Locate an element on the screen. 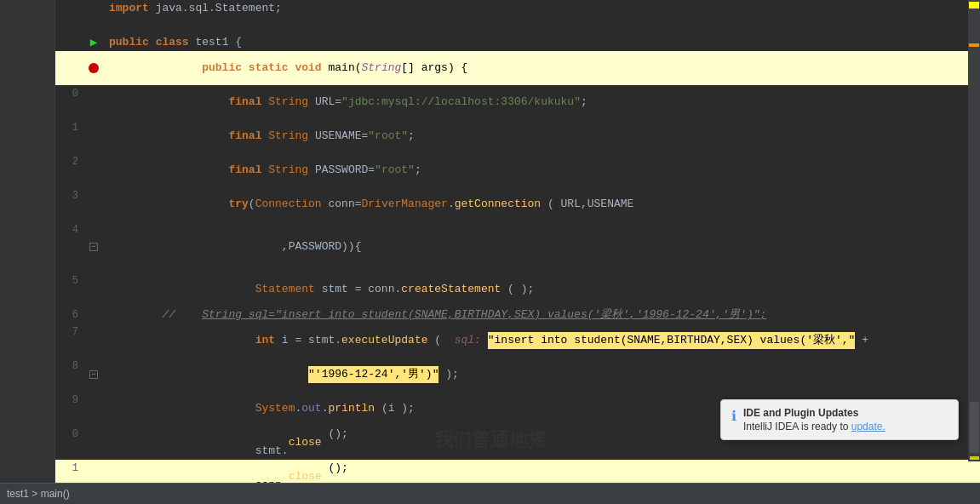 This screenshot has height=504, width=980. notification-popup: ℹ IDE and Plugin Updates IntelliJ IDEA i… is located at coordinates (840, 420).